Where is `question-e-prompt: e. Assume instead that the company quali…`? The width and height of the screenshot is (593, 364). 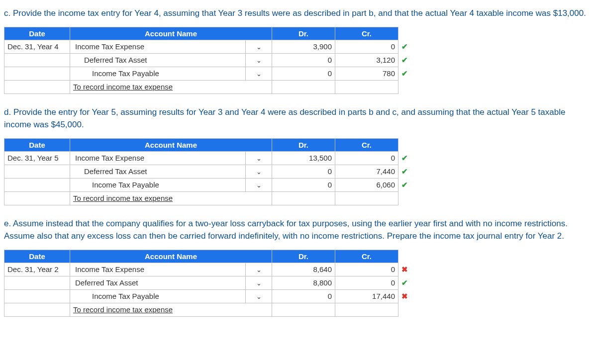 question-e-prompt: e. Assume instead that the company quali… is located at coordinates (296, 230).